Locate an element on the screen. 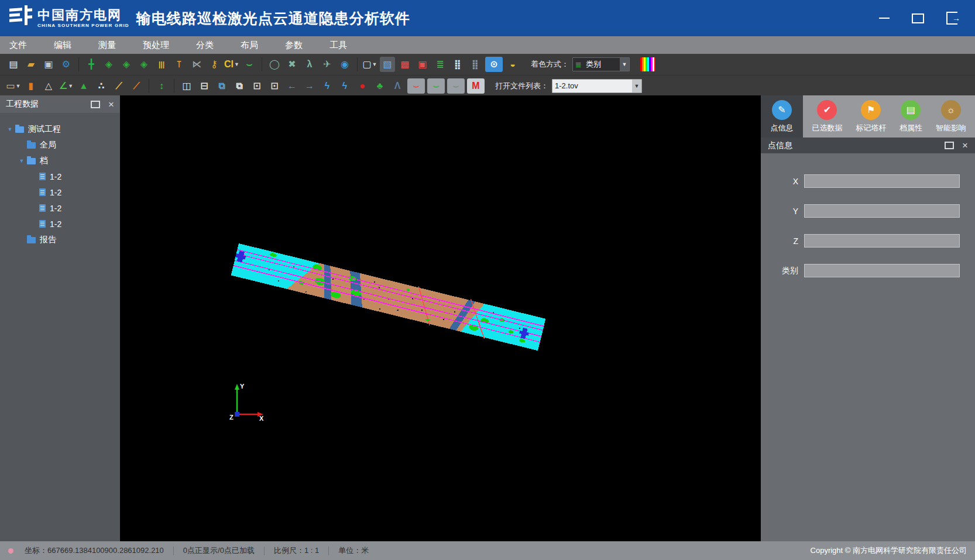 This screenshot has width=975, height=560. airplane-icon: ✈ is located at coordinates (327, 64).